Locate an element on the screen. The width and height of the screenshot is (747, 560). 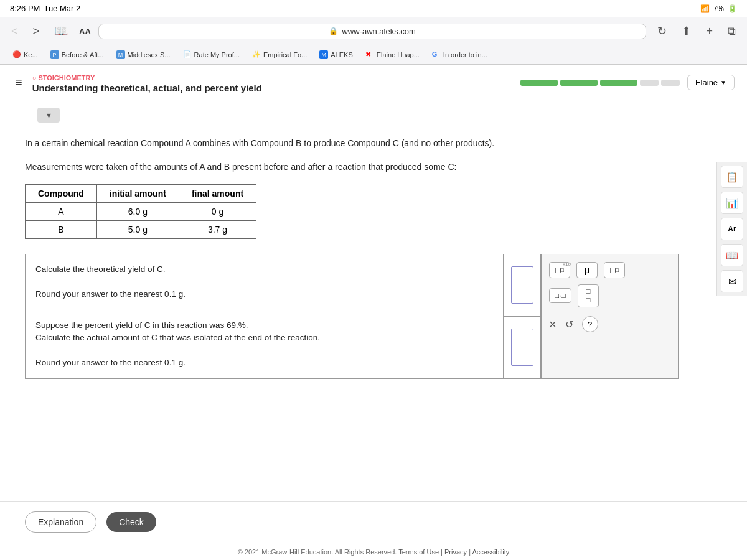
question-1-note: Round your answer to the nearest 0.1 g. is located at coordinates (264, 294).